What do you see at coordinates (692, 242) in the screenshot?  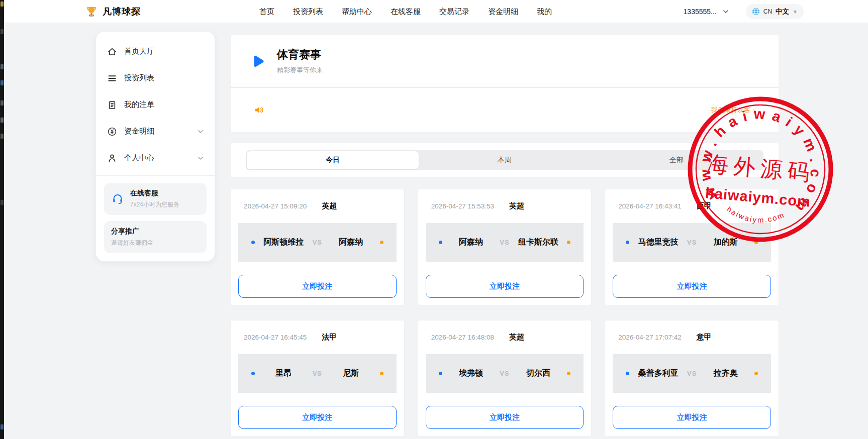 I see `match-teams: 马德里竞技 VS 加的斯` at bounding box center [692, 242].